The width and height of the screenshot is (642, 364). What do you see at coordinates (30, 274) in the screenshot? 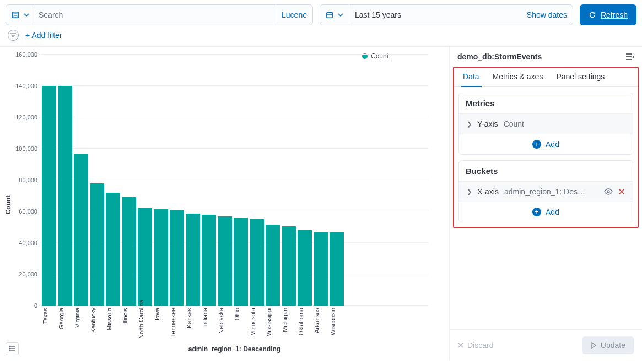
I see `y-tick: 20,000` at bounding box center [30, 274].